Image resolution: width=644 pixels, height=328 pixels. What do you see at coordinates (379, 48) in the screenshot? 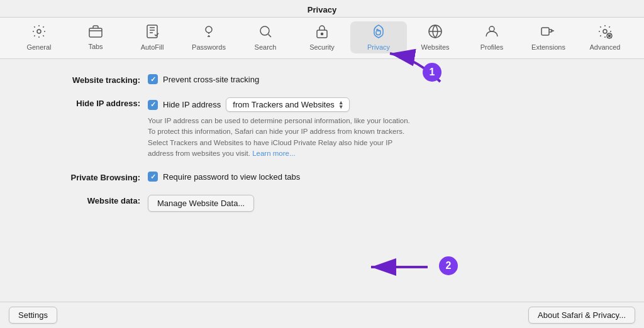
I see `privacy-label: Privacy` at bounding box center [379, 48].